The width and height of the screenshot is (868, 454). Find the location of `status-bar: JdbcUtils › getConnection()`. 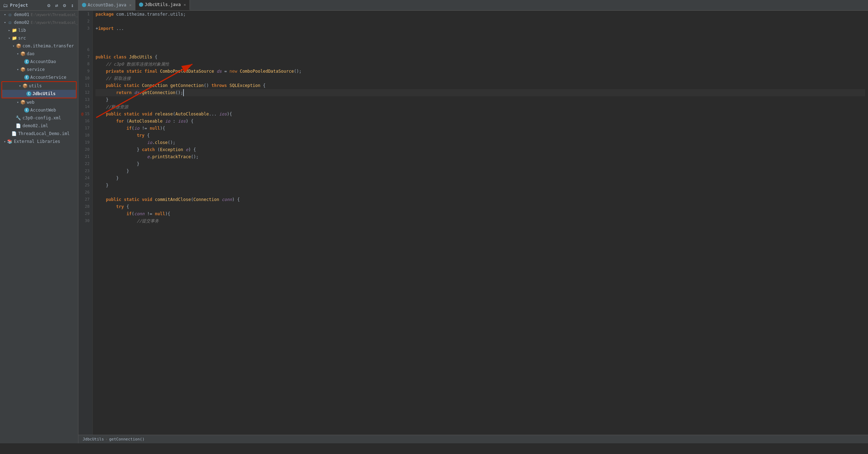

status-bar: JdbcUtils › getConnection() is located at coordinates (473, 439).